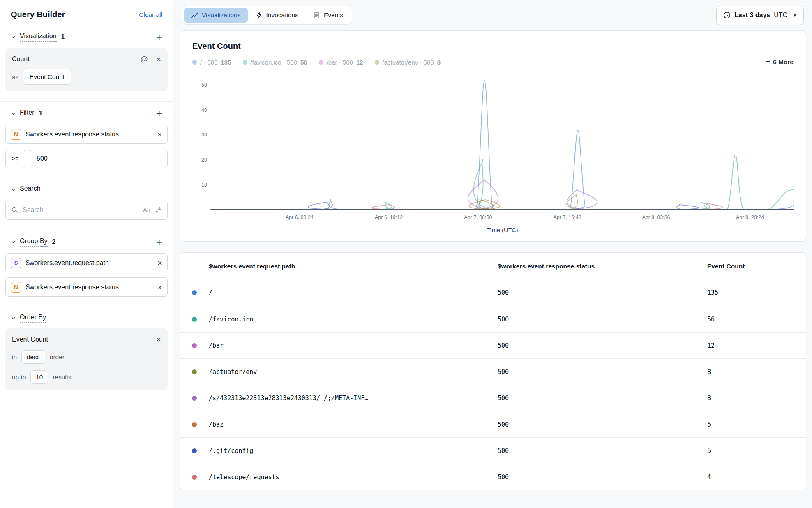 The width and height of the screenshot is (812, 508). I want to click on tab-invocations: Invocations, so click(277, 15).